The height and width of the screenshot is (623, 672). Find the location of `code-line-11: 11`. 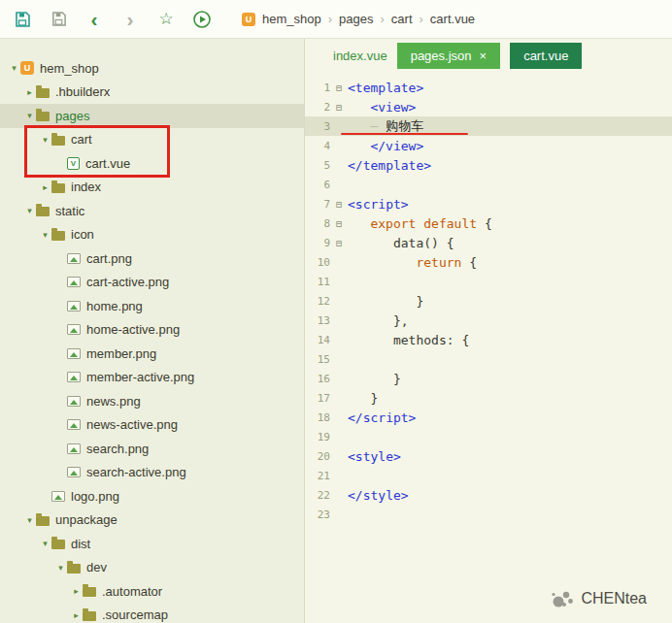

code-line-11: 11 is located at coordinates (488, 281).